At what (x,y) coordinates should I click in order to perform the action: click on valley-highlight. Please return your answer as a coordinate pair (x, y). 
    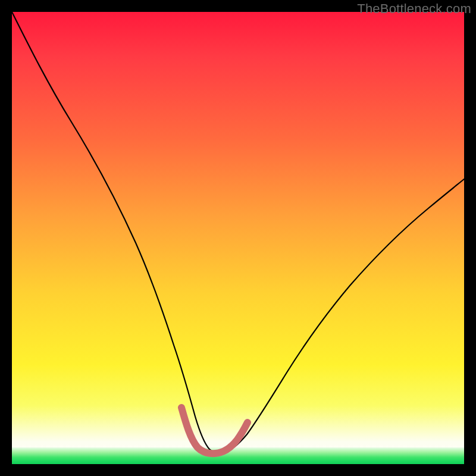
    Looking at the image, I should click on (214, 431).